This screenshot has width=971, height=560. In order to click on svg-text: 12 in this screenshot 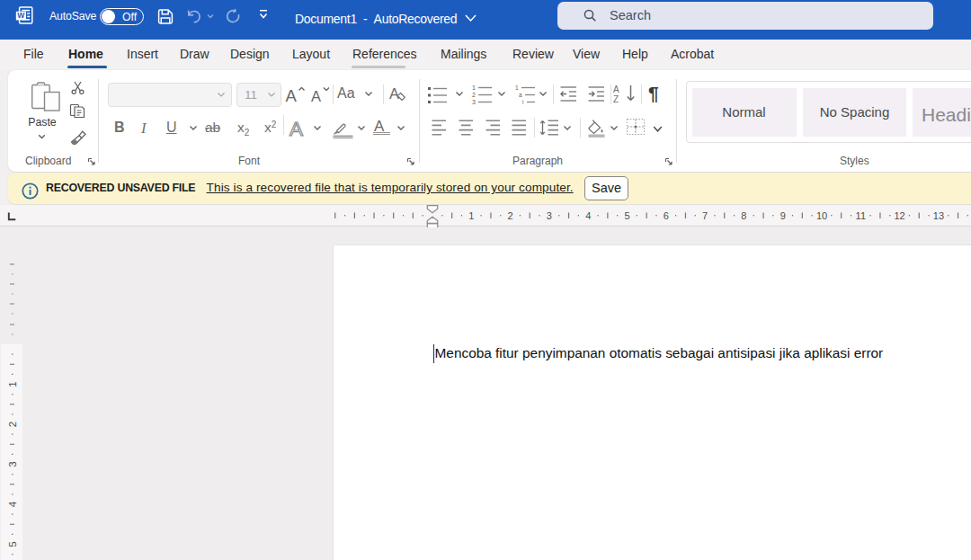, I will do `click(899, 216)`.